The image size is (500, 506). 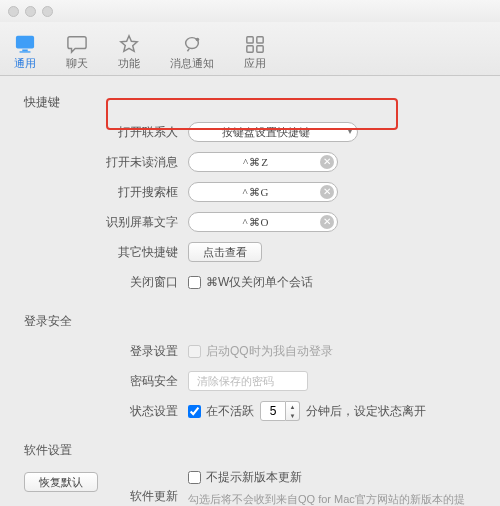 What do you see at coordinates (129, 54) in the screenshot?
I see `tab-features: 功能` at bounding box center [129, 54].